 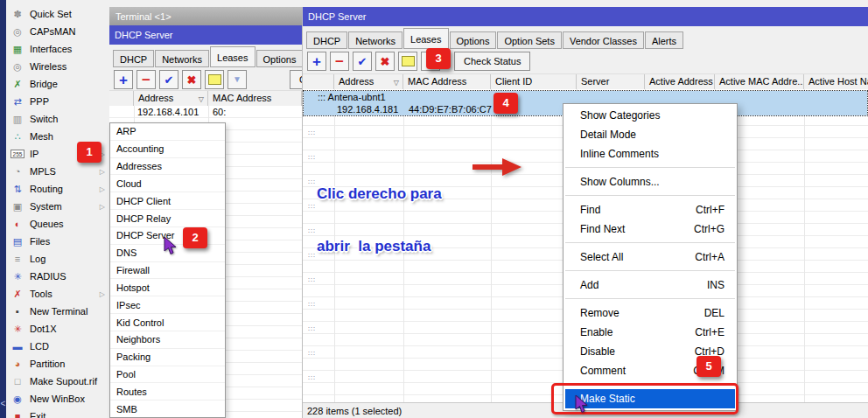 I want to click on column-header-client-id: Client ID, so click(x=534, y=82).